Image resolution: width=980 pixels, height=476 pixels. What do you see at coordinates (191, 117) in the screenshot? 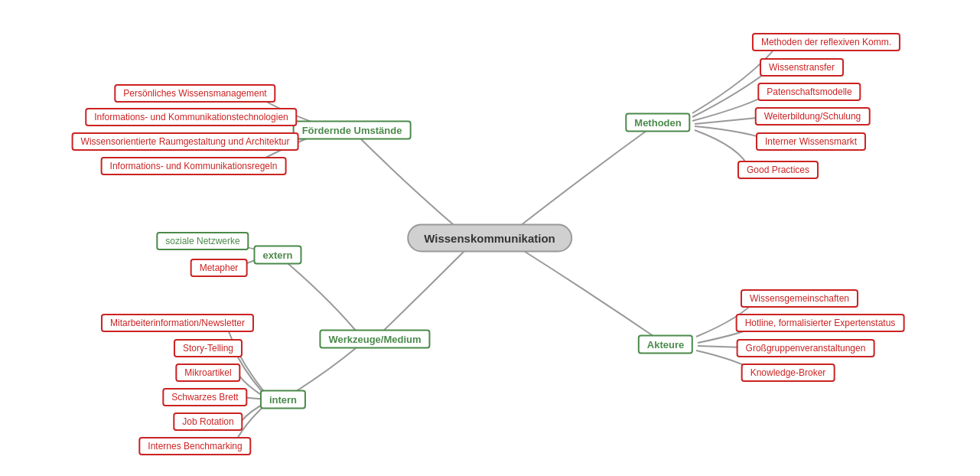
I see `leaf-kommunikationstechnologien: Informations- und Kommunikationstechnolo…` at bounding box center [191, 117].